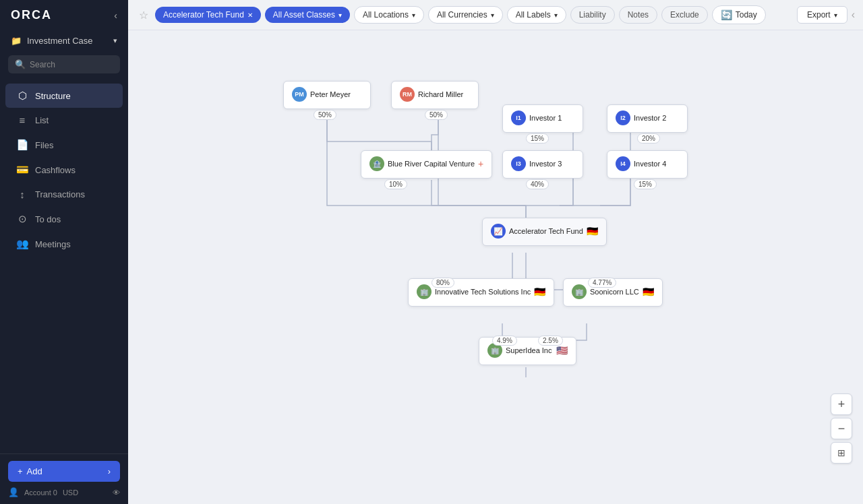  What do you see at coordinates (307, 15) in the screenshot?
I see `filter-asset-classes-button: All Asset Classes ▾` at bounding box center [307, 15].